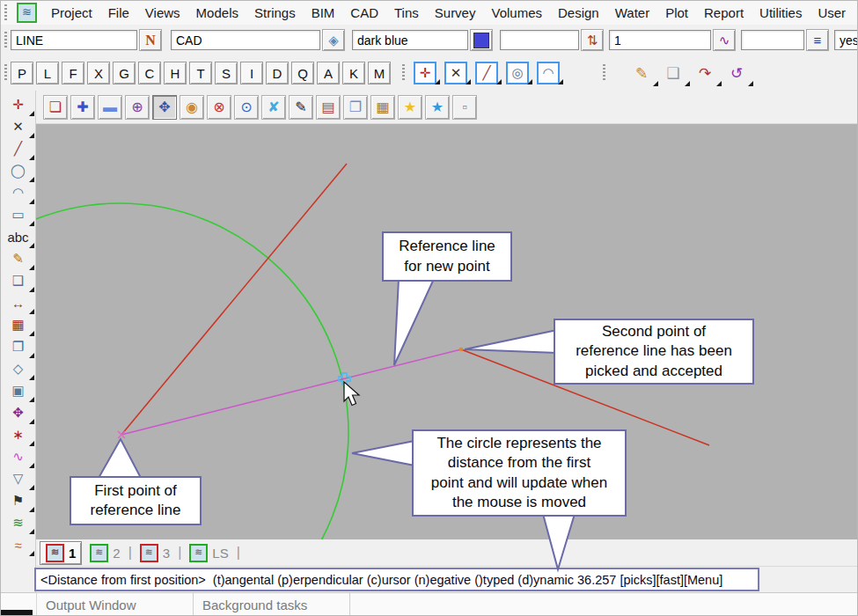  What do you see at coordinates (379, 73) in the screenshot?
I see `key-m-button: M` at bounding box center [379, 73].